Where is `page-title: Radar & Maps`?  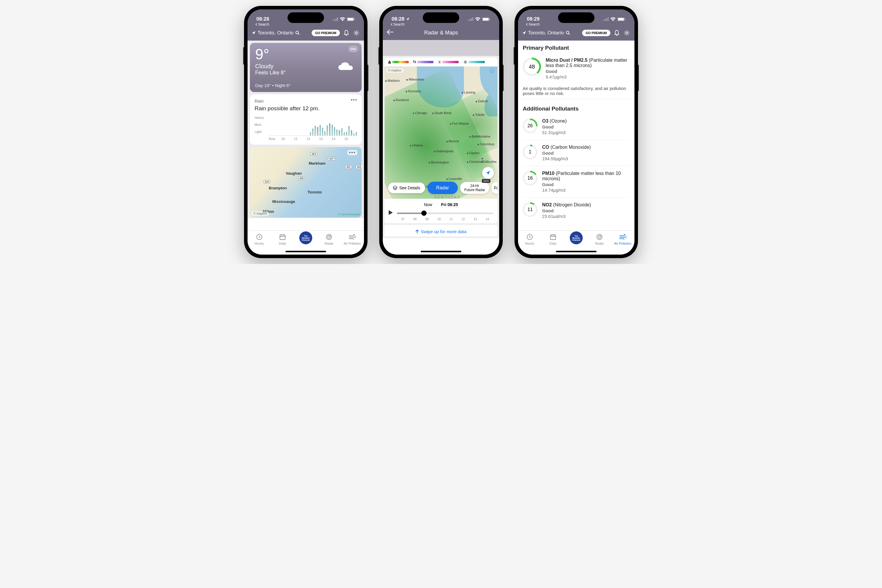 page-title: Radar & Maps is located at coordinates (441, 33).